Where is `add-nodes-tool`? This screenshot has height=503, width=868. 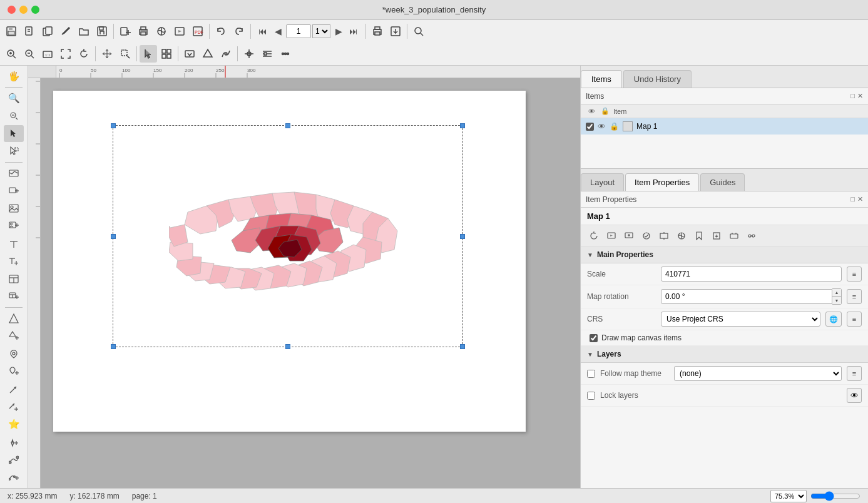
add-nodes-tool is located at coordinates (14, 477).